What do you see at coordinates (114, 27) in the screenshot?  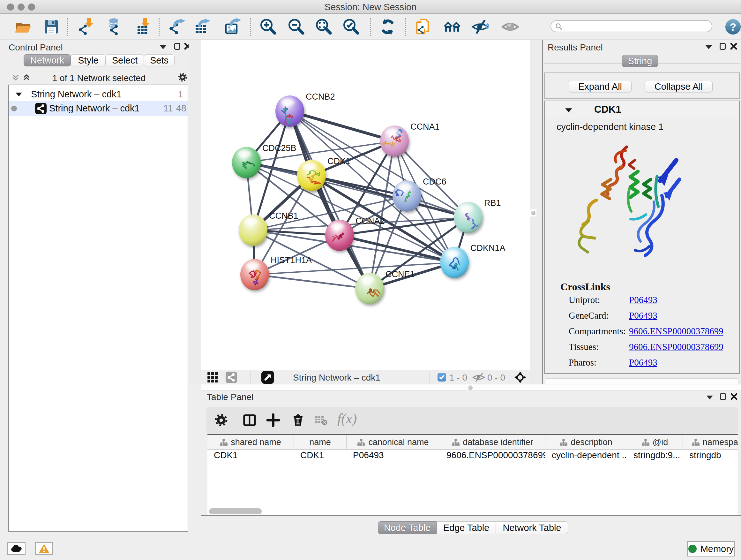 I see `import-network-database-icon` at bounding box center [114, 27].